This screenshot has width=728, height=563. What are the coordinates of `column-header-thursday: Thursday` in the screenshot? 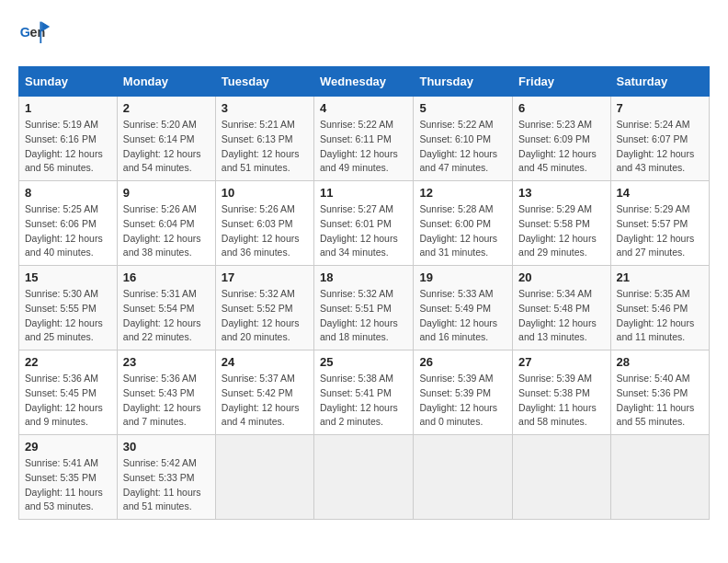 It's located at (463, 82).